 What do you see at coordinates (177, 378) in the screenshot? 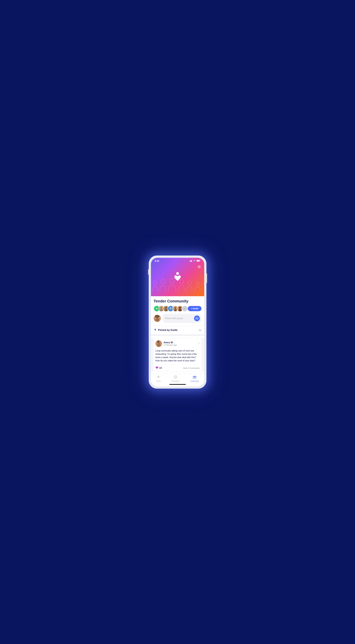
I see `bottom-nav: Home Reminders` at bounding box center [177, 378].